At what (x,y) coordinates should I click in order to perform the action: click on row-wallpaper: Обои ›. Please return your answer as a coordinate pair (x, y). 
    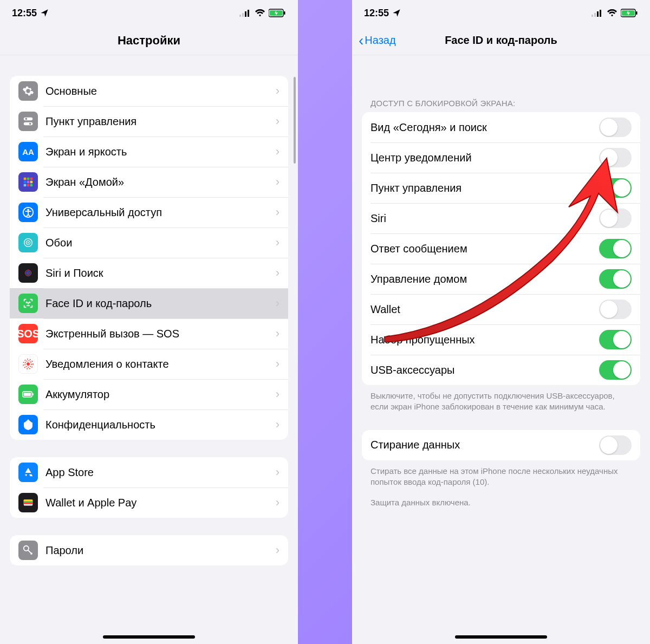
    Looking at the image, I should click on (149, 243).